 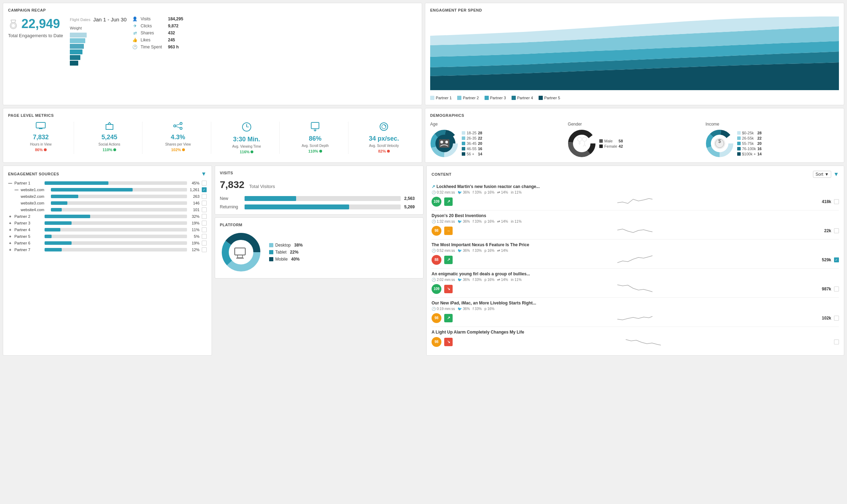 I want to click on clicks-icon: ✈, so click(x=135, y=26).